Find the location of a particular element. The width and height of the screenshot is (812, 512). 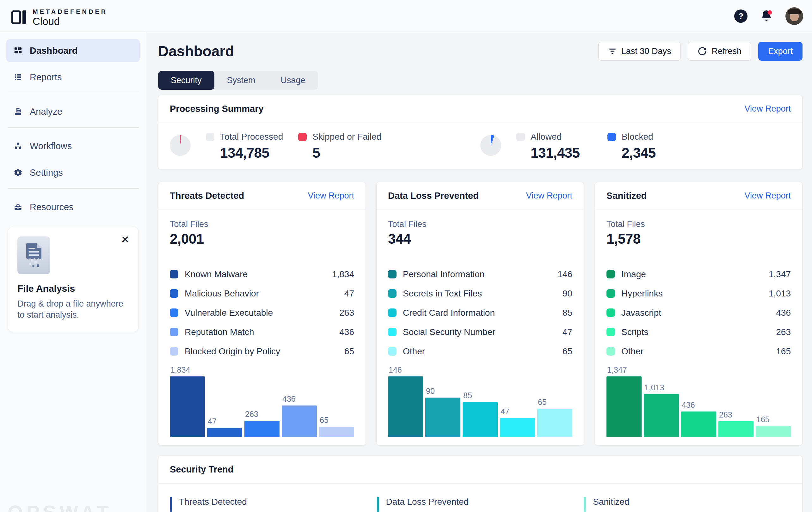

stat-label: Blocked is located at coordinates (637, 137).